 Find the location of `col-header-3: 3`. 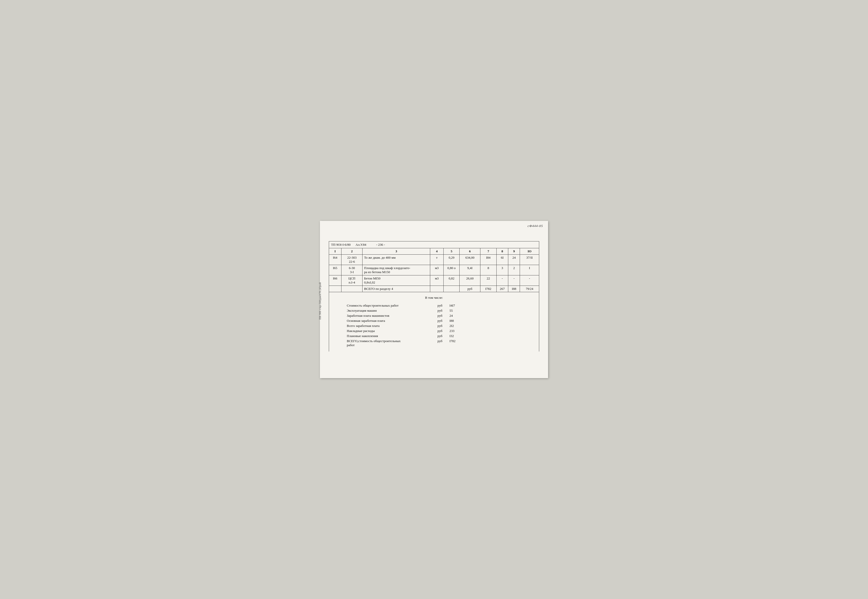

col-header-3: 3 is located at coordinates (396, 251).